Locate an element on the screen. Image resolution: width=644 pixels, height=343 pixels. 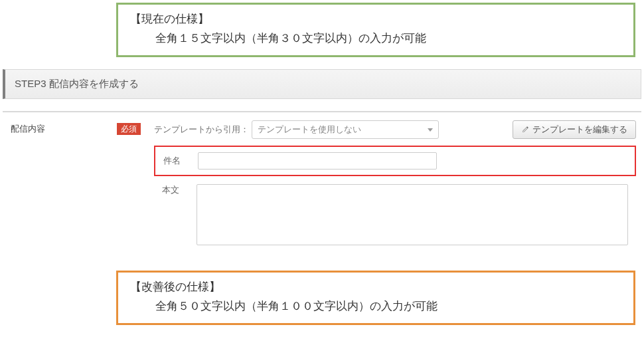
callout-improved-desc: 全角５０文字以内（半角１００文字以内）の入力が可能 is located at coordinates (376, 306).